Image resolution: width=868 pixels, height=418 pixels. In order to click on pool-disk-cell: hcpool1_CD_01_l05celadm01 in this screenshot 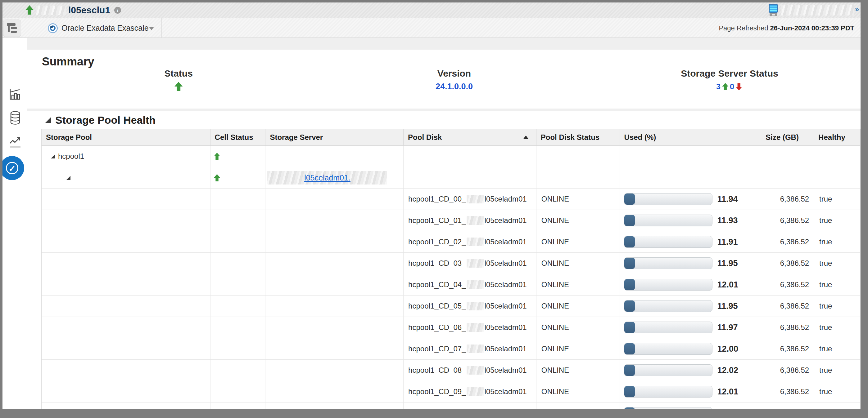, I will do `click(470, 220)`.